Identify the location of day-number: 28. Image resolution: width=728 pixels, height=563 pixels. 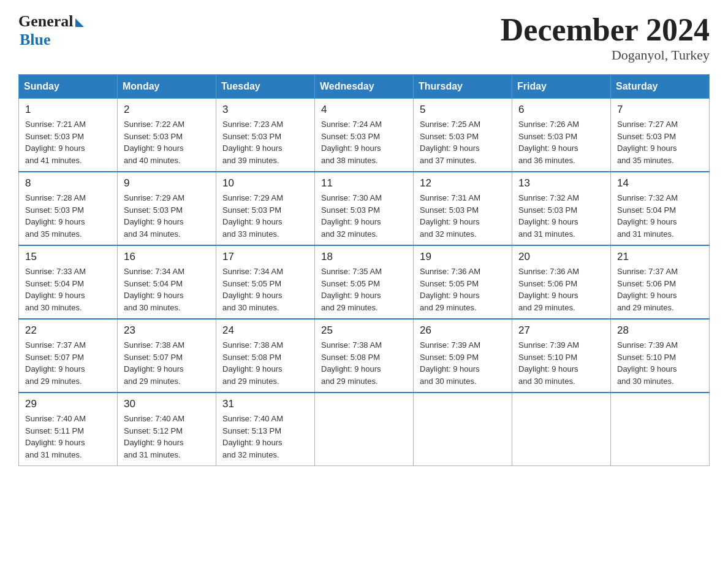
(660, 331).